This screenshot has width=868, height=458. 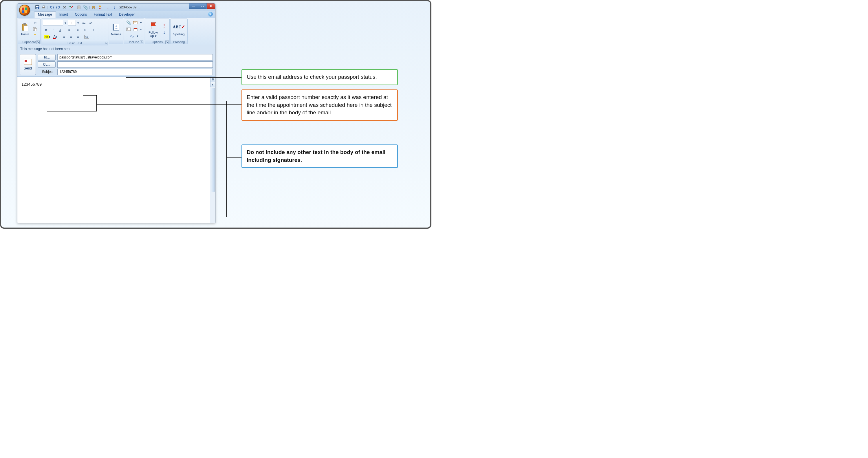 I want to click on message-body: 123456789, so click(x=114, y=150).